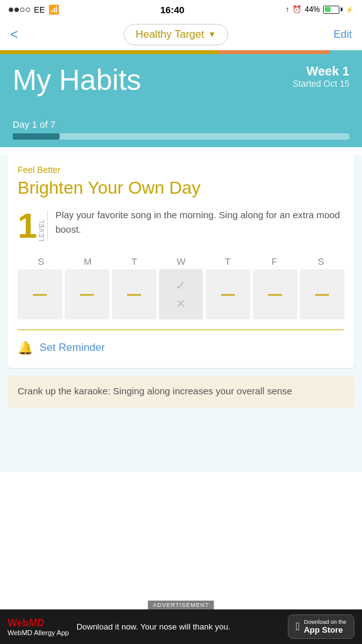  I want to click on day-label-t1: T, so click(134, 262).